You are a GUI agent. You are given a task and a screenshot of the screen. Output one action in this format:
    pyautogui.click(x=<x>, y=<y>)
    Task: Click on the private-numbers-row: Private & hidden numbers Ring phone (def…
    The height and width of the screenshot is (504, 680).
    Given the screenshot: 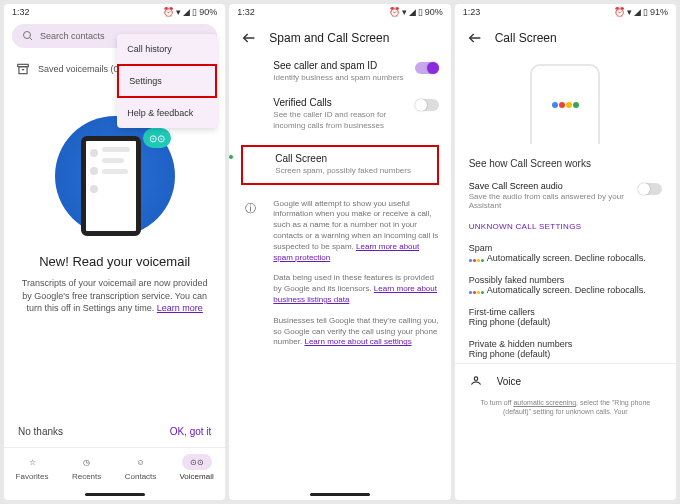 What is the action you would take?
    pyautogui.click(x=566, y=349)
    